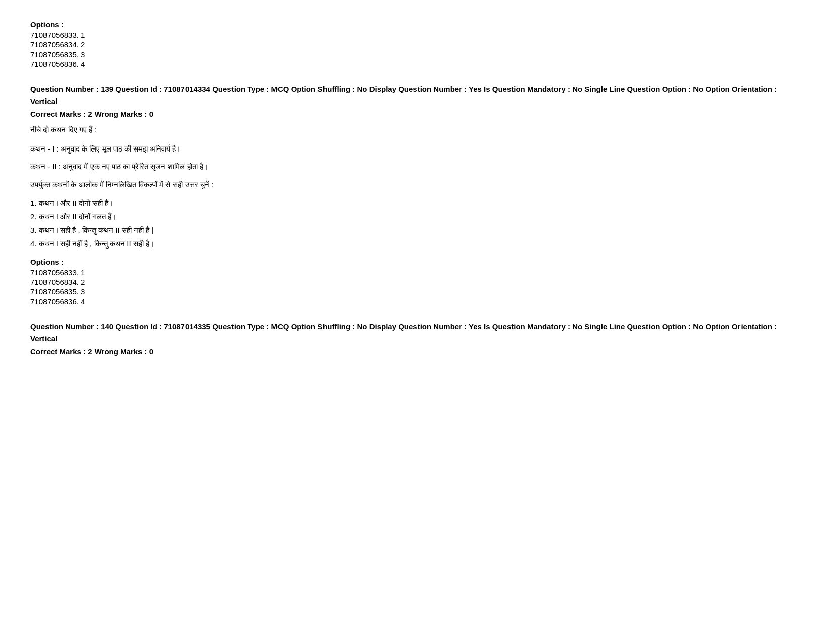 This screenshot has height=644, width=834. What do you see at coordinates (417, 203) in the screenshot?
I see `question-139-numbered-option-1: 1. कथन I और II दोनों सही हैं।` at bounding box center [417, 203].